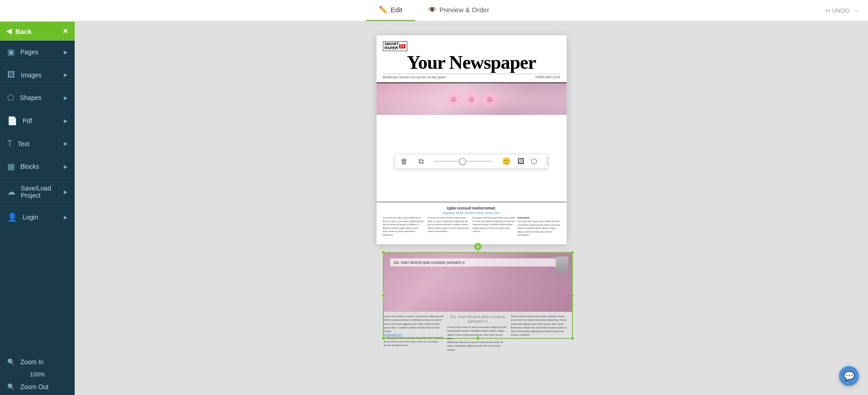  What do you see at coordinates (472, 62) in the screenshot?
I see `newspaper-title: Your Newspaper` at bounding box center [472, 62].